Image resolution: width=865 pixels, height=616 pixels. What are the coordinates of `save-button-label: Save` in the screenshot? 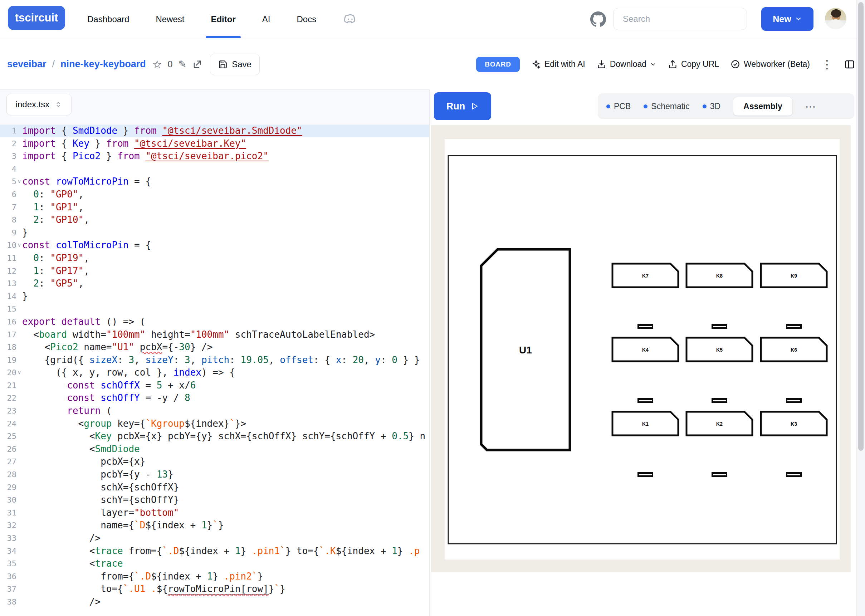 It's located at (242, 64).